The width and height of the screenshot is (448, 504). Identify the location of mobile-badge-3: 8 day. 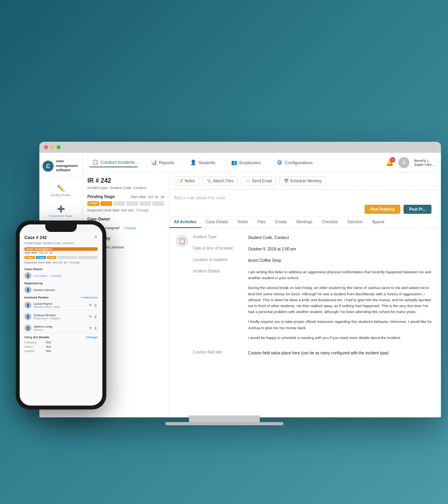
(51, 258).